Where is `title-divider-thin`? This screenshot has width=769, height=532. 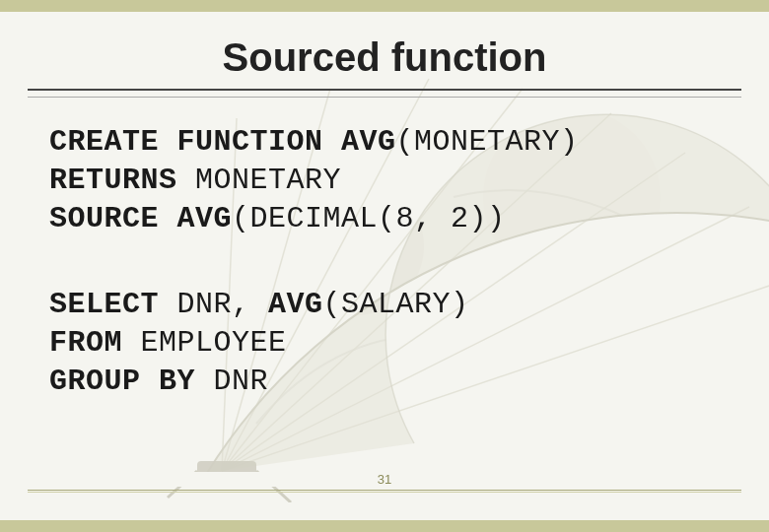
title-divider-thin is located at coordinates (384, 97).